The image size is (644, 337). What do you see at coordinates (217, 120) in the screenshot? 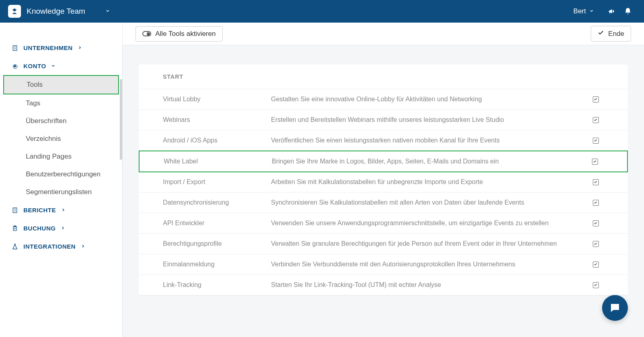
I see `tool-name: Webinars` at bounding box center [217, 120].